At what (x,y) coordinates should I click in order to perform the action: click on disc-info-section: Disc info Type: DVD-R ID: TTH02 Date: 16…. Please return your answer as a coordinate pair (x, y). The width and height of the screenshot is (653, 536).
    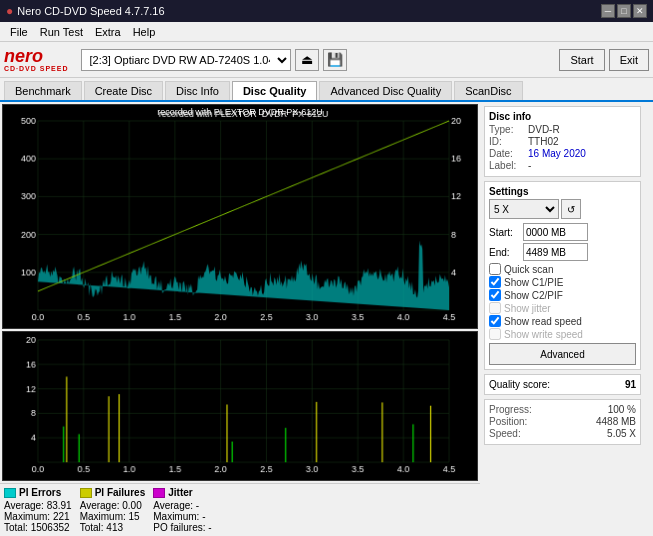
    Looking at the image, I should click on (562, 142).